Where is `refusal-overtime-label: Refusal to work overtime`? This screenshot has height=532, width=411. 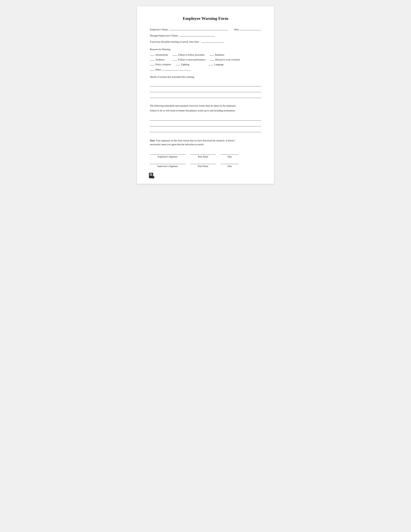 refusal-overtime-label: Refusal to work overtime is located at coordinates (228, 60).